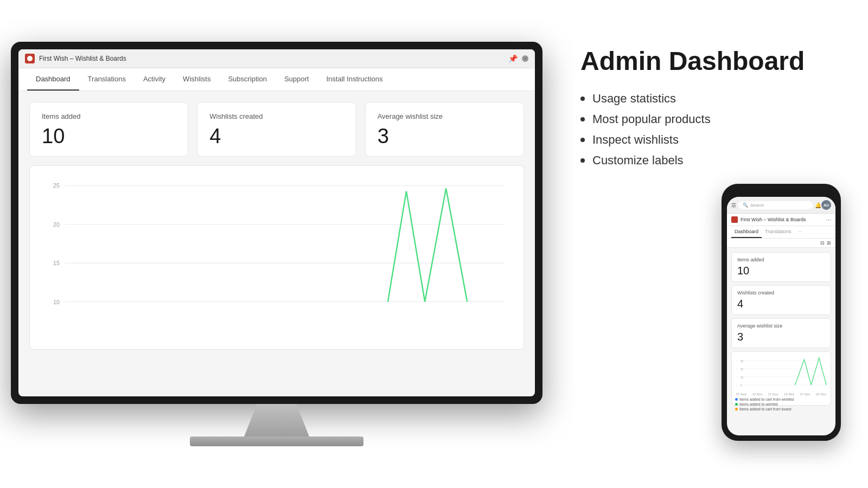 The width and height of the screenshot is (868, 488). Describe the element at coordinates (53, 79) in the screenshot. I see `nav-dashboard: Dashboard` at that location.